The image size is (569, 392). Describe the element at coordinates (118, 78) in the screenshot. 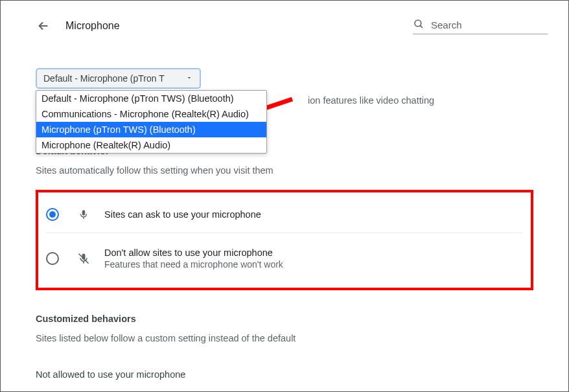

I see `microphone-device-select: Default - Microphone (pTron T` at that location.